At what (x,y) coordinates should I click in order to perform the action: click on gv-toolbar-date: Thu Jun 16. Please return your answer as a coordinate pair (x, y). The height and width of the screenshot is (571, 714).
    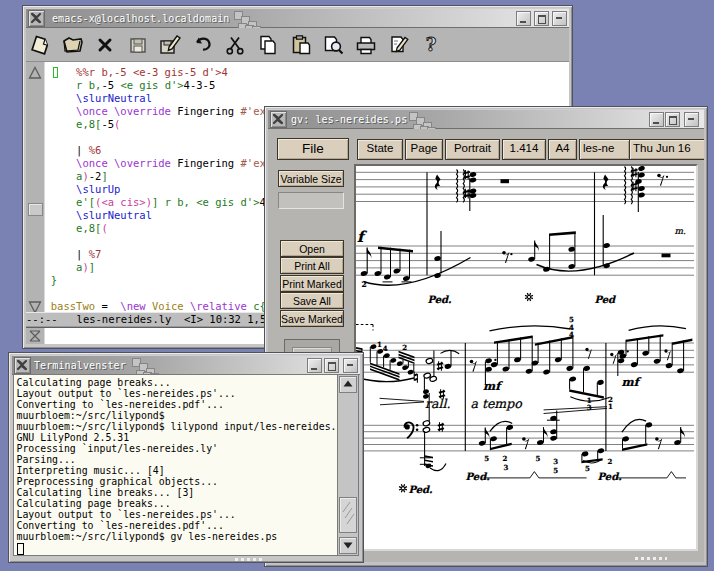
    Looking at the image, I should click on (666, 150).